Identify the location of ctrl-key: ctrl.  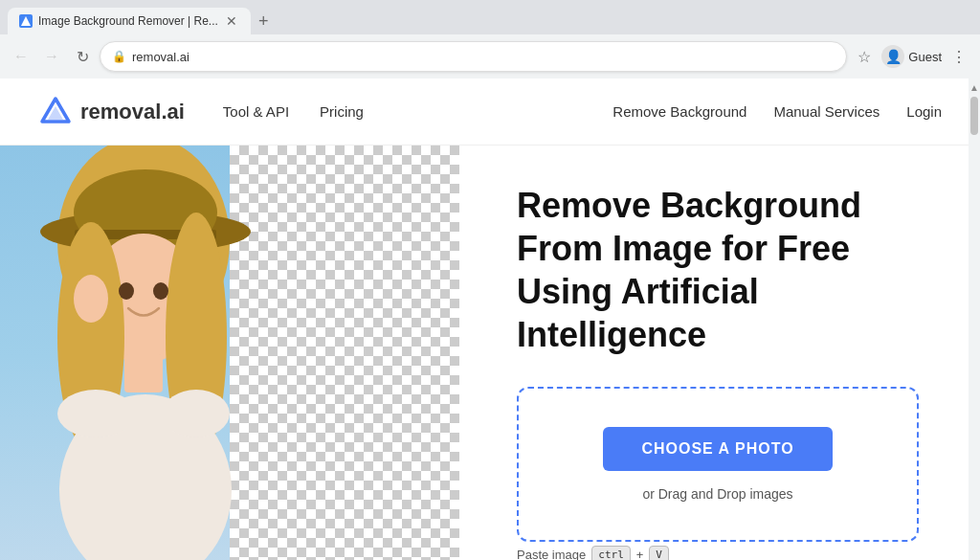
(611, 553).